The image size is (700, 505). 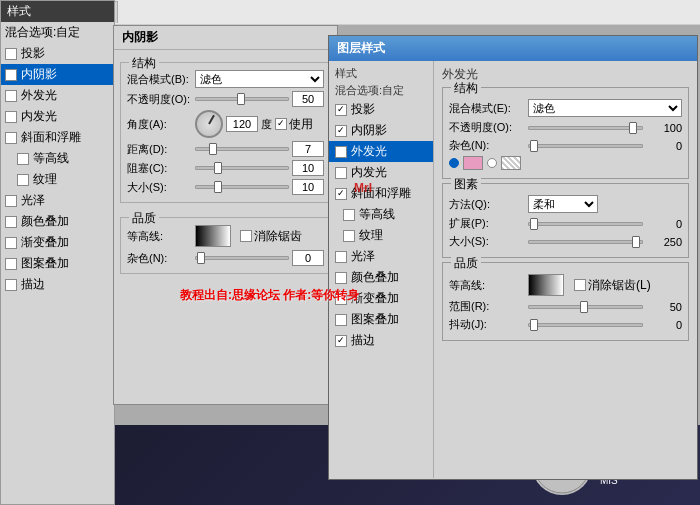 I want to click on spread-slider, so click(x=586, y=224).